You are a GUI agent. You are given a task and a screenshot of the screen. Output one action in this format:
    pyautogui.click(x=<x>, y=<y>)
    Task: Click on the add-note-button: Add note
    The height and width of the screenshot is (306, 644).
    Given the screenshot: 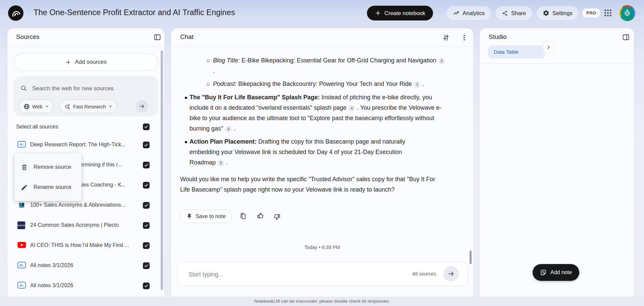 What is the action you would take?
    pyautogui.click(x=556, y=272)
    